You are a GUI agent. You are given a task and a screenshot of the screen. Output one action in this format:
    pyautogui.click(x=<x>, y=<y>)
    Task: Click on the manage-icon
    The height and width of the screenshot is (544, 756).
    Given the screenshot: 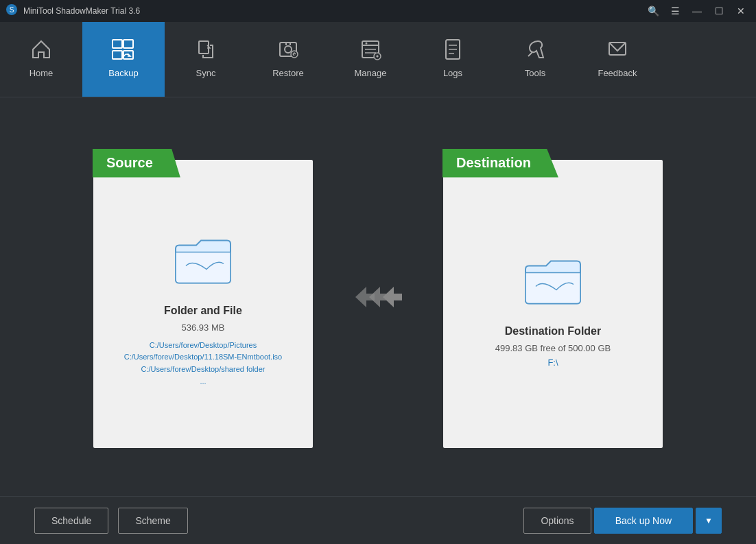 What is the action you would take?
    pyautogui.click(x=370, y=51)
    